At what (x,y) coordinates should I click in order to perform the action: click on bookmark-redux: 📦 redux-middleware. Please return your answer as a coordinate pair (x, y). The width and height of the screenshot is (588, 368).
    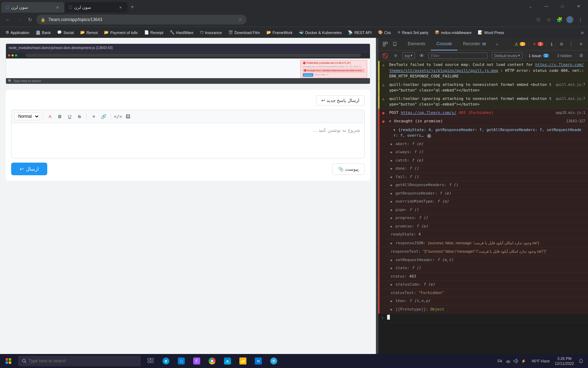
    Looking at the image, I should click on (453, 32).